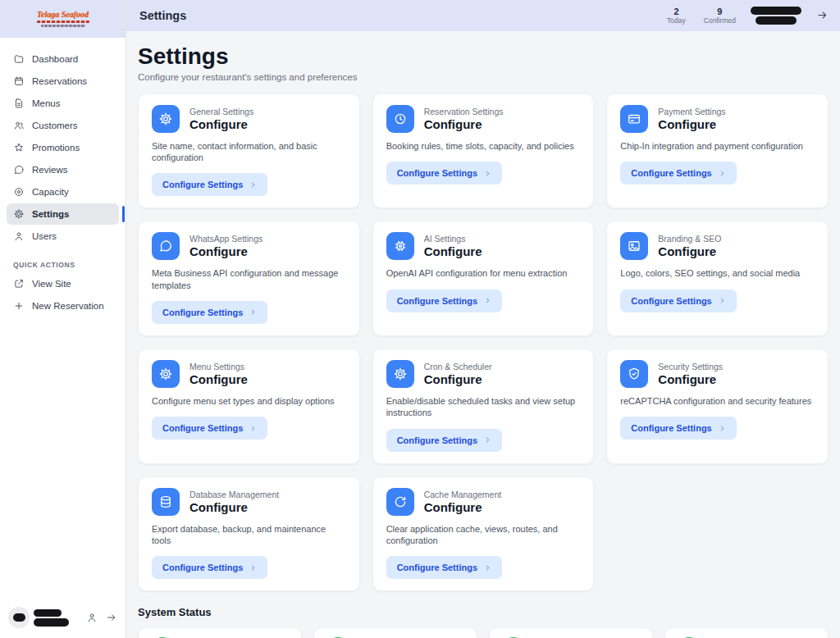  I want to click on status-card-cache: Cache Active, so click(571, 633).